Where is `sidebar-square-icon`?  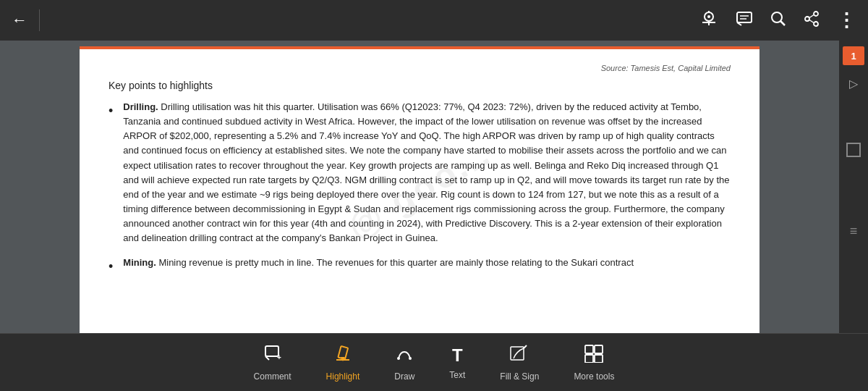
sidebar-square-icon is located at coordinates (854, 150).